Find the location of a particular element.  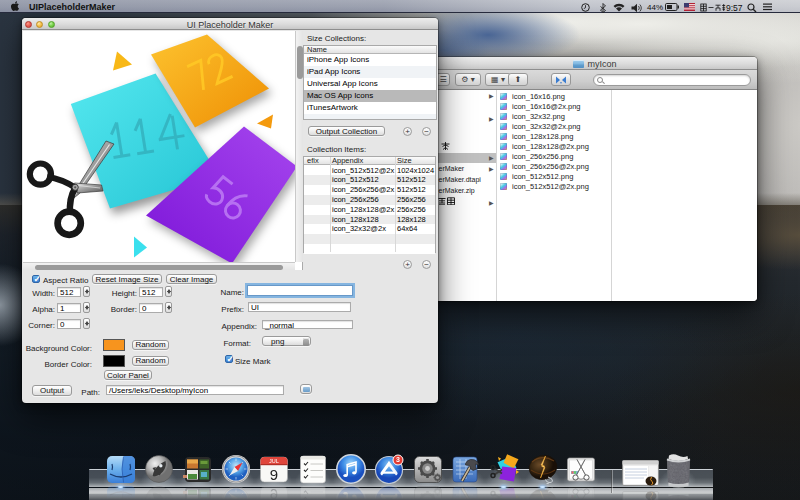

svg-text: 9 is located at coordinates (274, 474).